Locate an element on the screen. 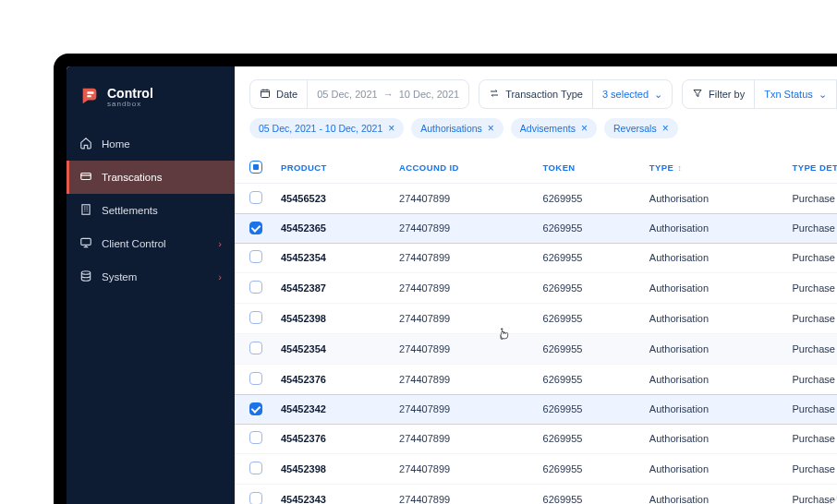  cell-product: 45452387 is located at coordinates (303, 288).